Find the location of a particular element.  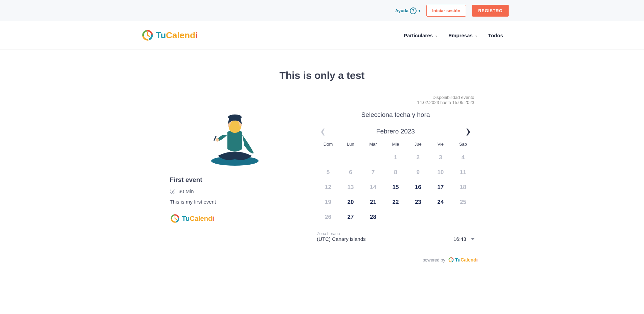

calendar-day: 10 is located at coordinates (441, 172).